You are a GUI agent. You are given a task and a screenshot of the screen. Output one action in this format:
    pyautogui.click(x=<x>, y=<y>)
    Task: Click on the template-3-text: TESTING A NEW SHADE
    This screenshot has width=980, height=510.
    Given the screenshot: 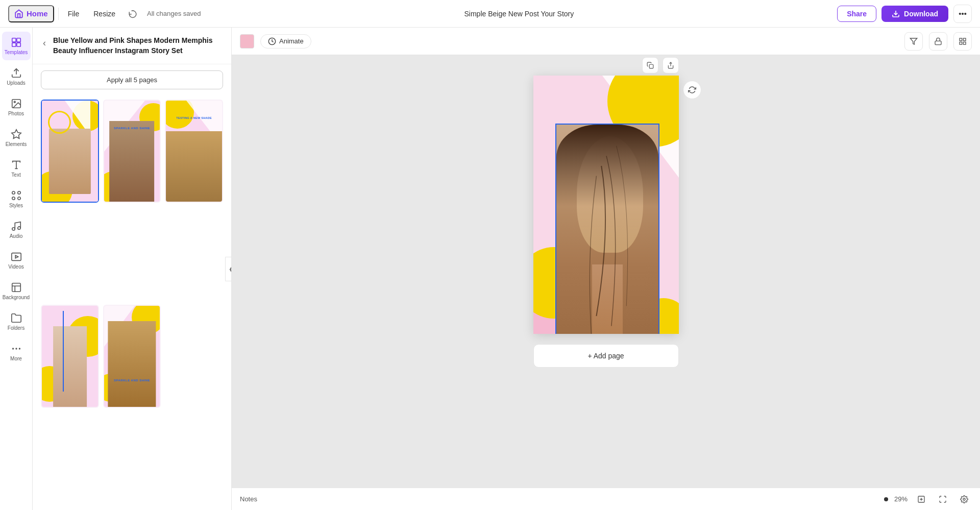 What is the action you would take?
    pyautogui.click(x=194, y=118)
    